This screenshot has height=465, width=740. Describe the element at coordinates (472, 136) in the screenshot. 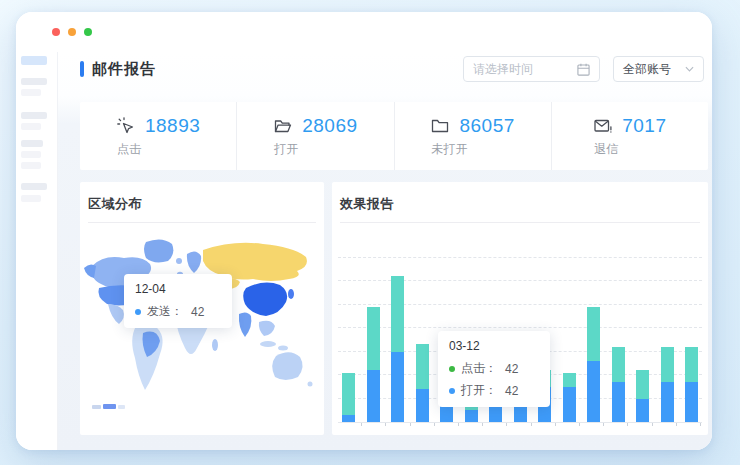

I see `stat-unopened: 86057 未打开` at that location.